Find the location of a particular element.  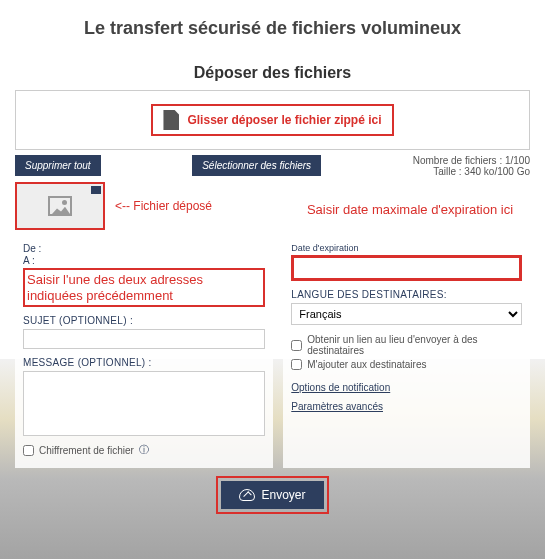

file-count: Nombre de fichiers : 1/100 is located at coordinates (472, 160).